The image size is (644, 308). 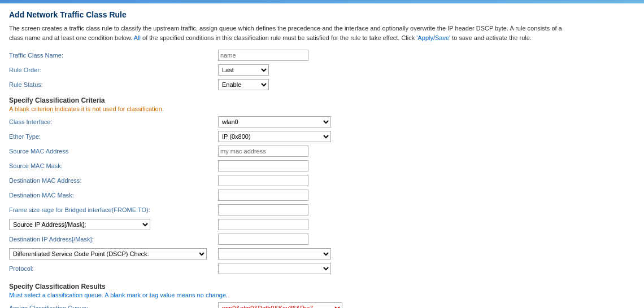 What do you see at coordinates (114, 55) in the screenshot?
I see `traffic-class-name-label: Traffic Class Name:` at bounding box center [114, 55].